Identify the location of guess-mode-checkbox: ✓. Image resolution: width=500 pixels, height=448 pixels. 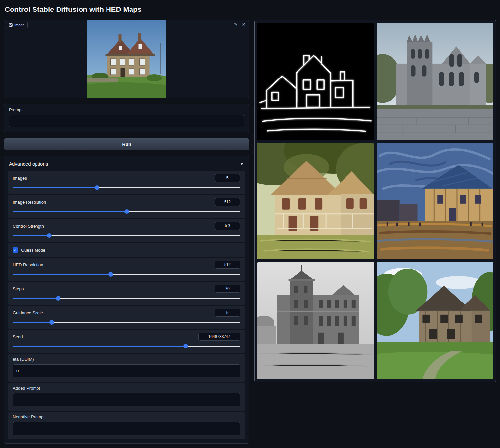
(15, 250).